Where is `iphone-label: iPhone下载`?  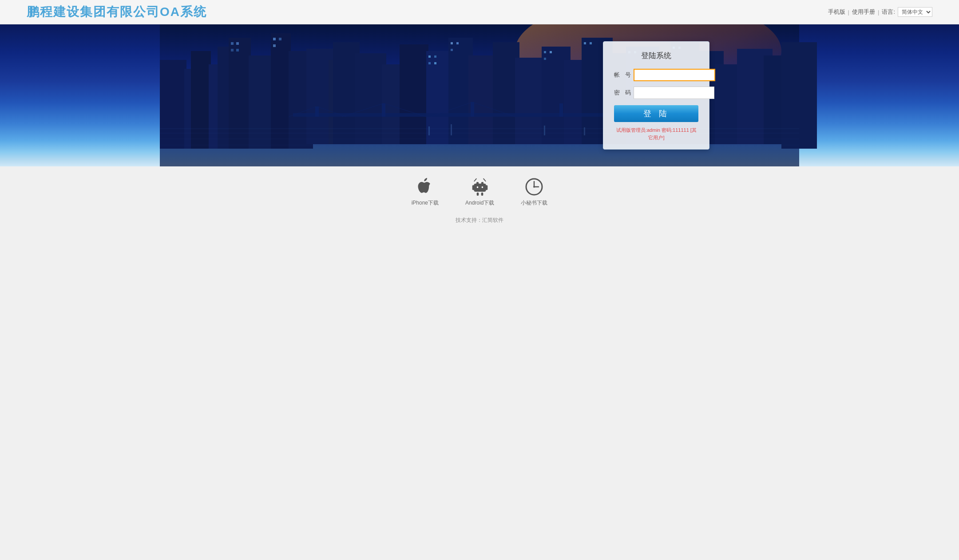 iphone-label: iPhone下载 is located at coordinates (425, 203).